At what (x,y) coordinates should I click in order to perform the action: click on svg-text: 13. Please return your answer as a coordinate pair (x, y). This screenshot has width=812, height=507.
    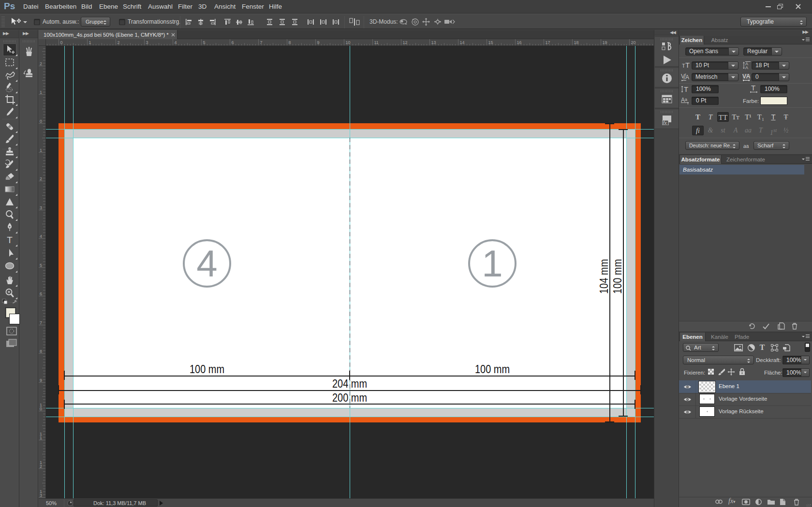
    Looking at the image, I should click on (434, 43).